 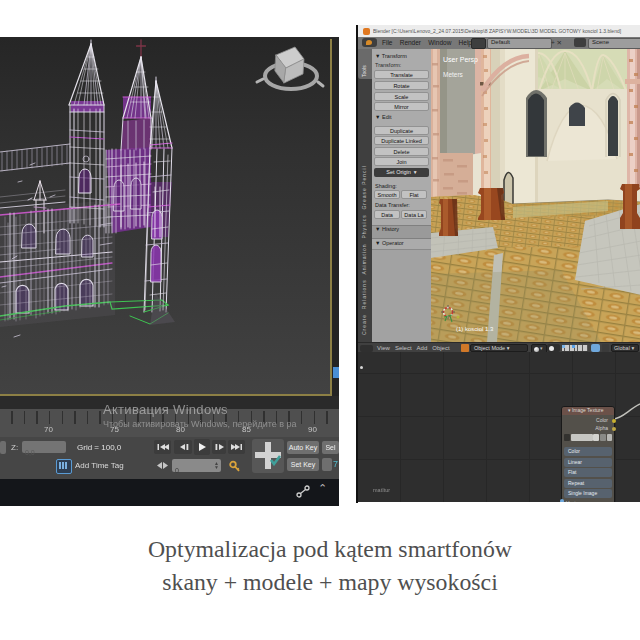 I want to click on svg-text: User Persp, so click(x=460, y=60).